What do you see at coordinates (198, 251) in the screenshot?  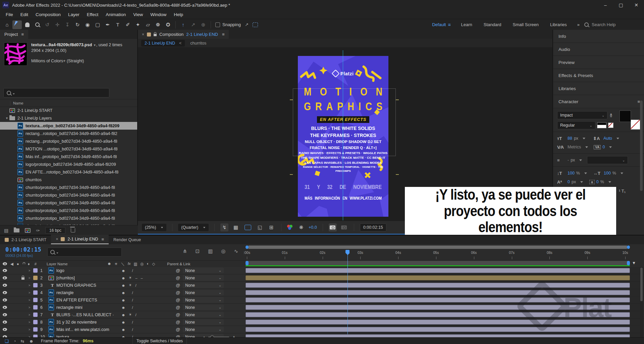 I see `draft-3d-icon: ⊡` at bounding box center [198, 251].